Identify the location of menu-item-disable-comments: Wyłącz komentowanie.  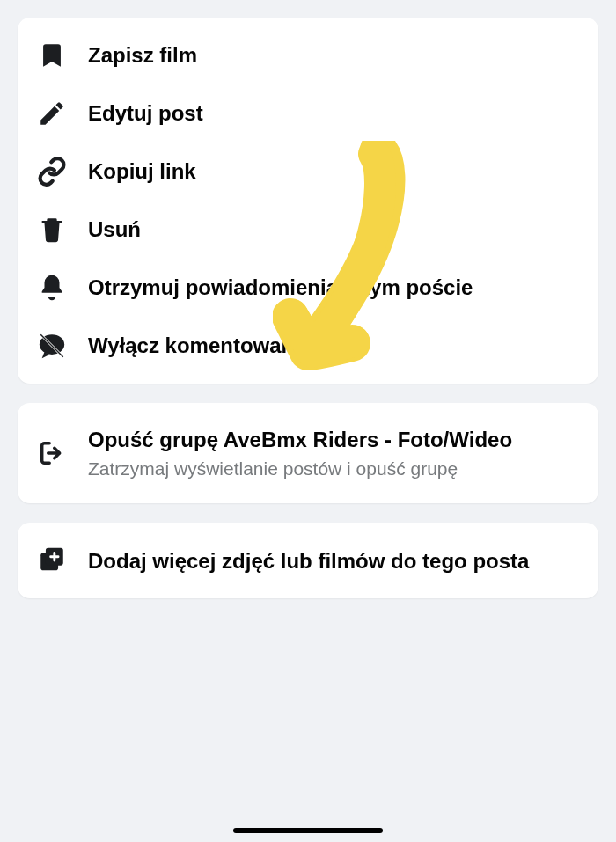
(308, 346).